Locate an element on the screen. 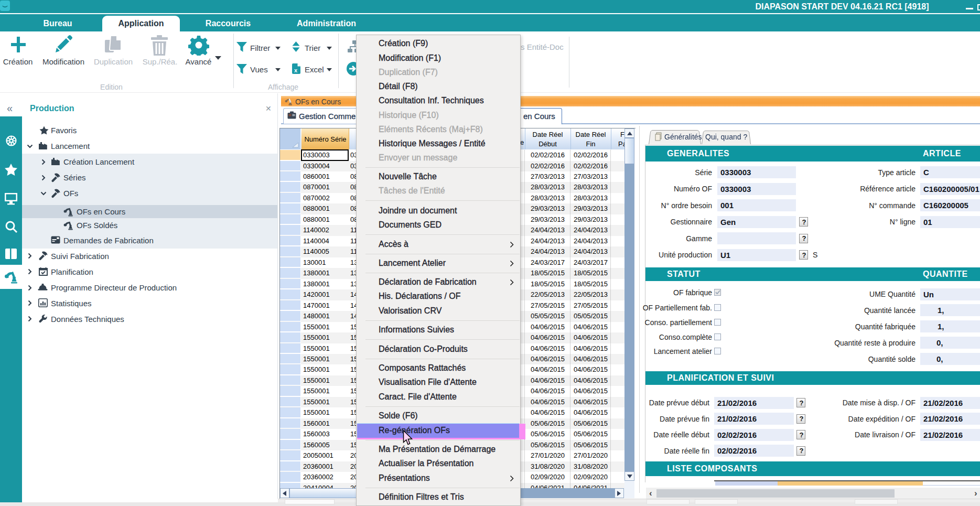 This screenshot has height=506, width=980. svg-text: x is located at coordinates (296, 70).